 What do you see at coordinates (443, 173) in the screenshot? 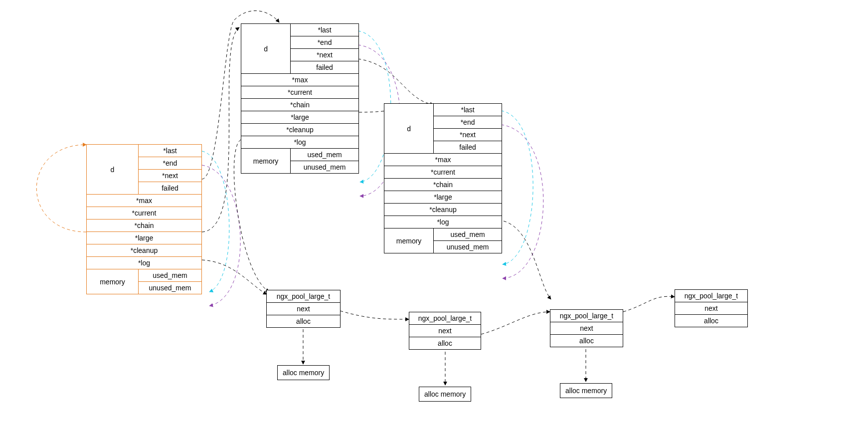
I see `pool3-current: *current` at bounding box center [443, 173].